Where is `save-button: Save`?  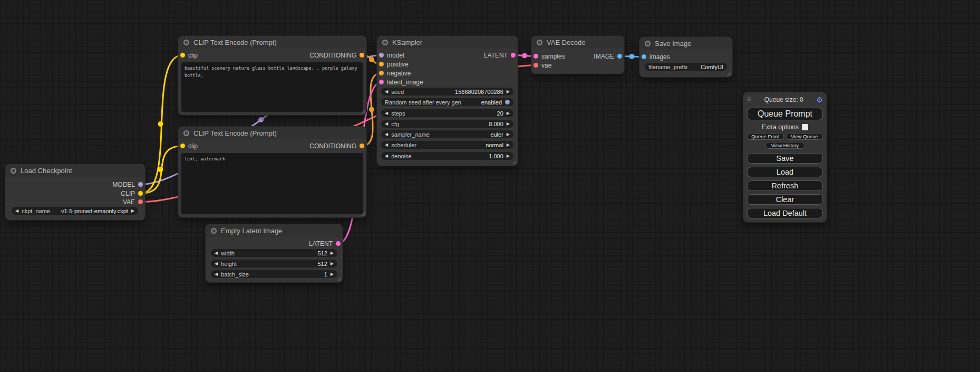 save-button: Save is located at coordinates (785, 158).